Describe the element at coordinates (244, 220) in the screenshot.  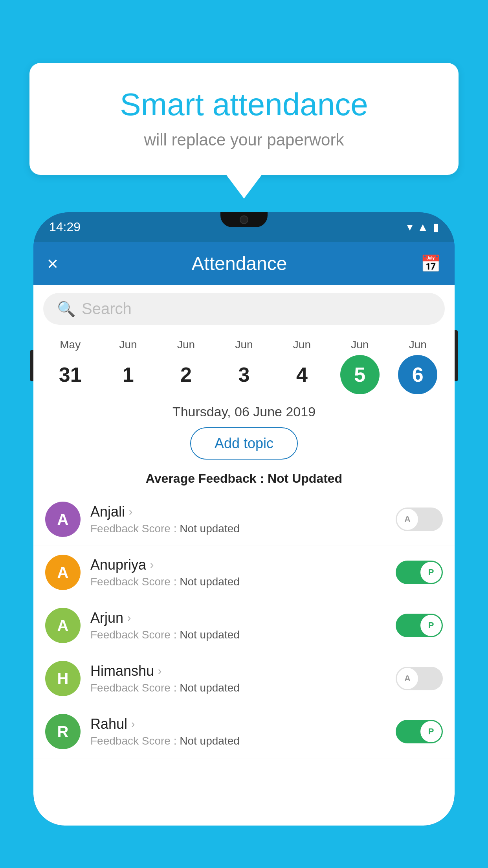
I see `notch` at that location.